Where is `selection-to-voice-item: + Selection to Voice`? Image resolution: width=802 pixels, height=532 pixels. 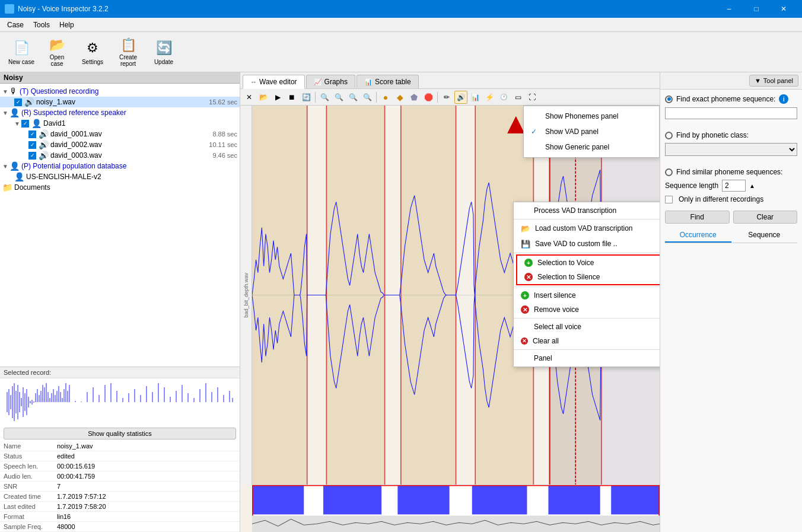 selection-to-voice-item: + Selection to Voice is located at coordinates (588, 263).